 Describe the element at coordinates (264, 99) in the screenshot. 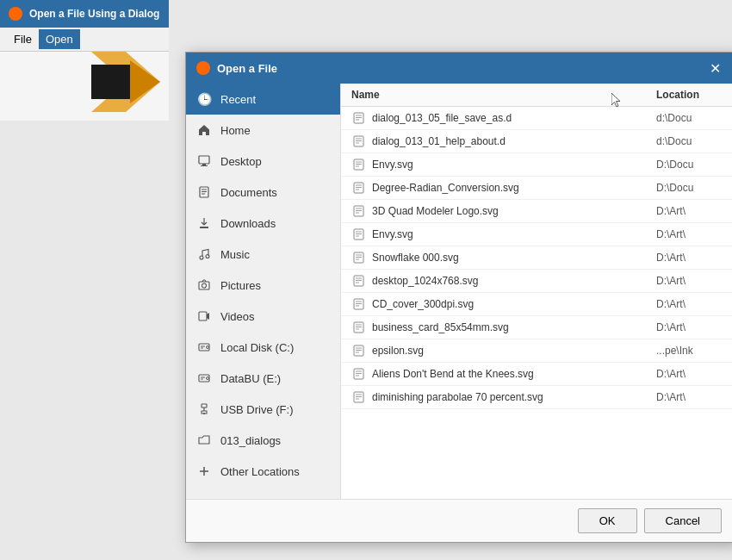

I see `sidebar-item-recent: 🕒 Recent` at that location.